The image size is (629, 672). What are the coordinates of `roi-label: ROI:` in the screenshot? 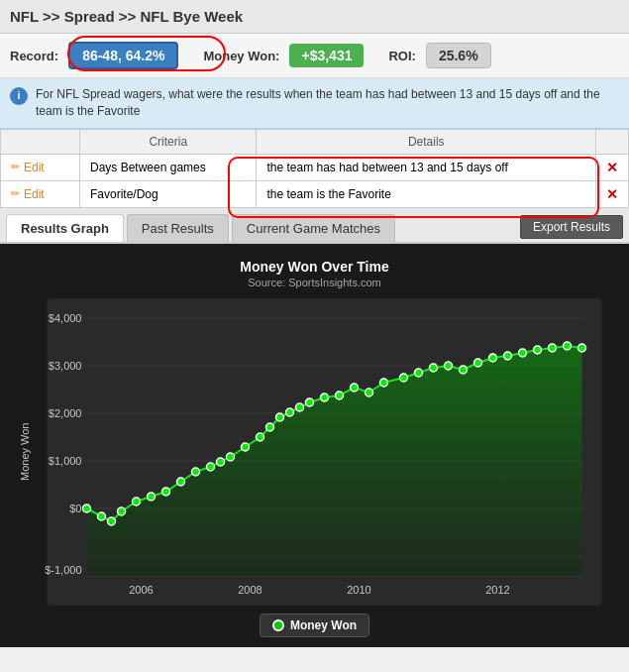 It's located at (402, 56).